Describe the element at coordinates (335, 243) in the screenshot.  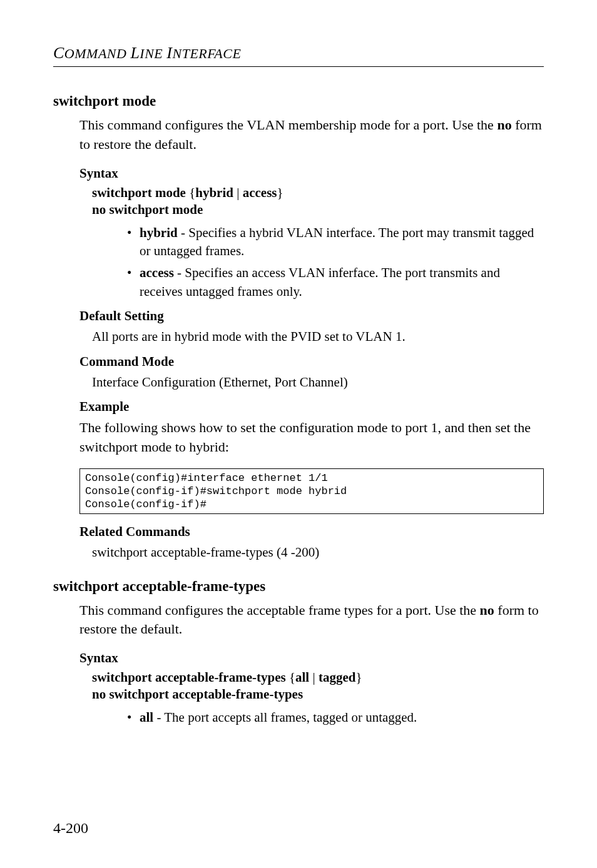
I see `bullet-1-0: hybrid - Specifies a hybrid VLAN interfa…` at that location.